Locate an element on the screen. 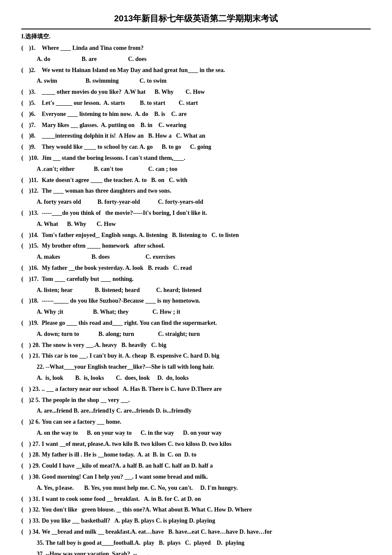 The height and width of the screenshot is (555, 392). question-block: ()18.------ do you like Suzhou?-Because … is located at coordinates (196, 301).